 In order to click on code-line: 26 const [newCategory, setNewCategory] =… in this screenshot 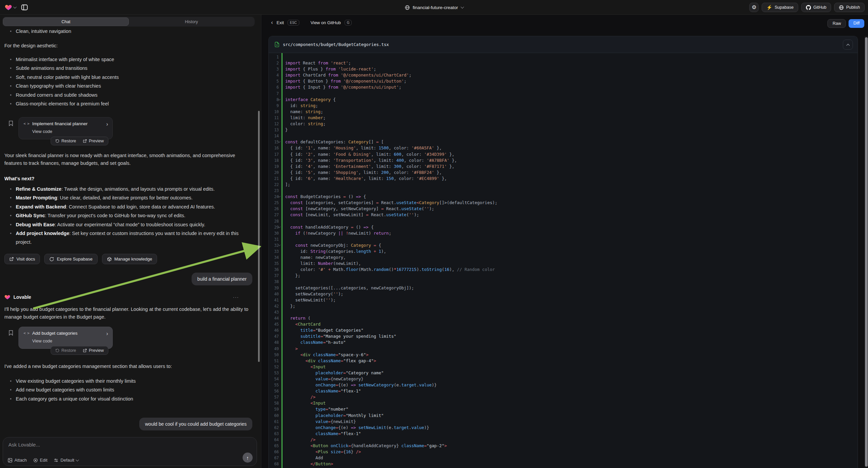, I will do `click(563, 209)`.